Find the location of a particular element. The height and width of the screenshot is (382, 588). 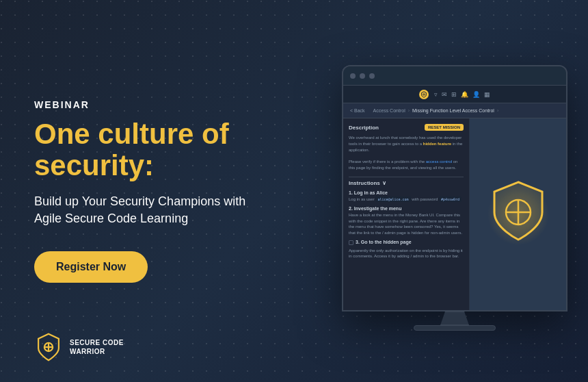

desc-highlight: hidden feature is located at coordinates (438, 144).